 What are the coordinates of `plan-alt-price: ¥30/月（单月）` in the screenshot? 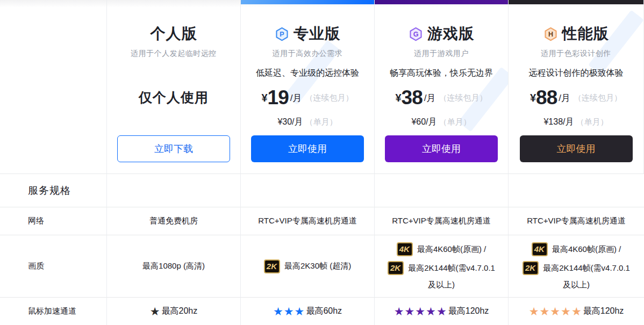 It's located at (307, 122).